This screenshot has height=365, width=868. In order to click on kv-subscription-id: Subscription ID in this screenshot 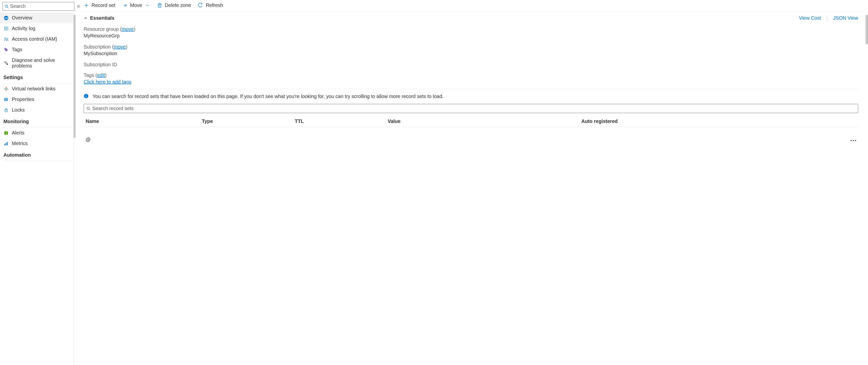, I will do `click(471, 65)`.